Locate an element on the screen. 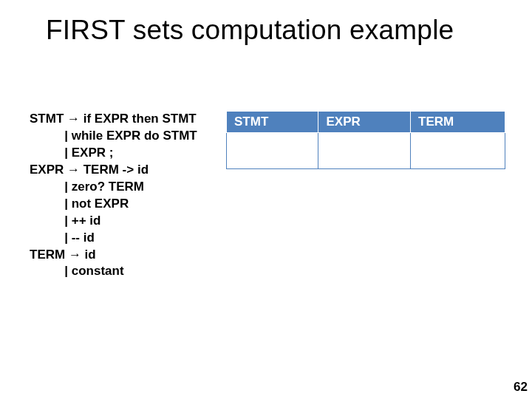  grammar-line: | zero? TERM is located at coordinates (87, 186).